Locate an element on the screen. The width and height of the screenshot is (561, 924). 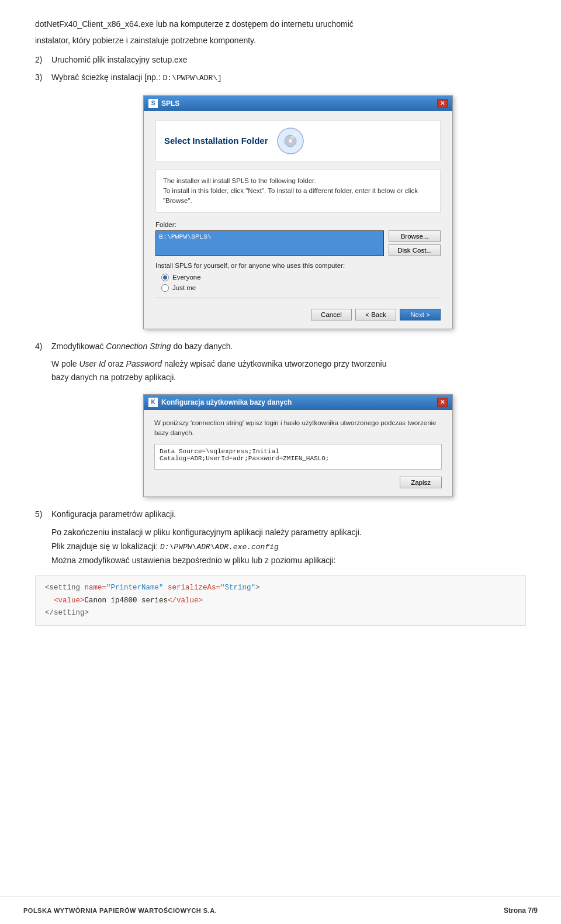
config-dialog: K Konfiguracja użytkownika bazy danych ✕… is located at coordinates (298, 446).